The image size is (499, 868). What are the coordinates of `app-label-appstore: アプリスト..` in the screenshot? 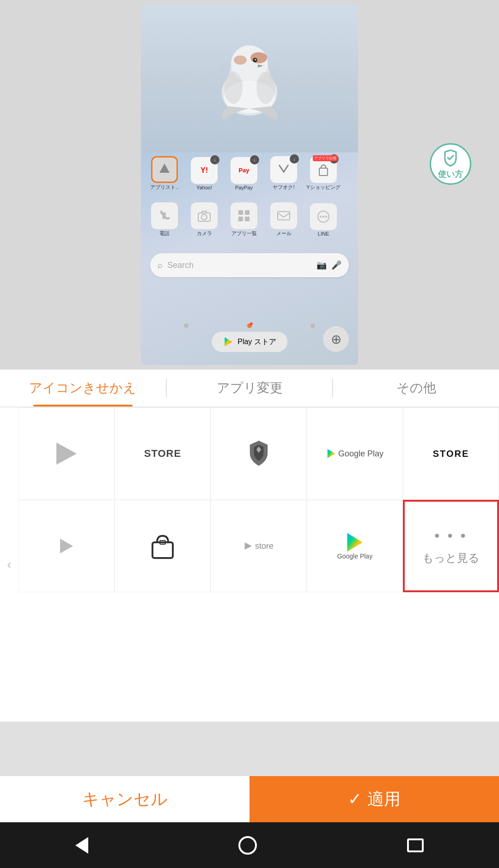 It's located at (164, 188).